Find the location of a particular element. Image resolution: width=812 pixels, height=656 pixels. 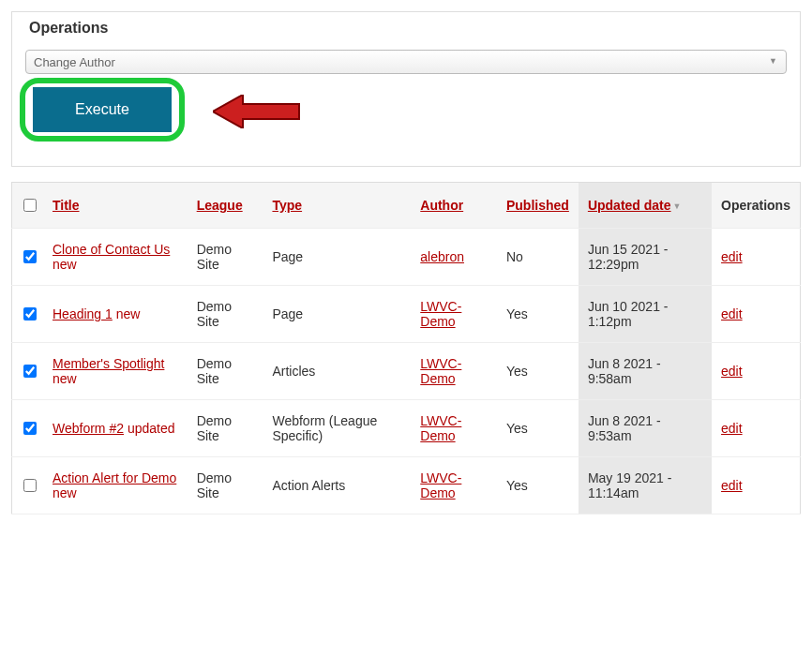

title-link: Clone of Contact Us is located at coordinates (111, 249).